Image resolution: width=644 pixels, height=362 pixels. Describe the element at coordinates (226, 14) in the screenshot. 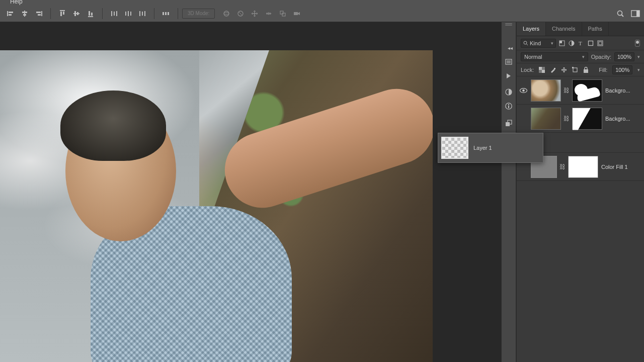

I see `3d-orbit-icon` at that location.